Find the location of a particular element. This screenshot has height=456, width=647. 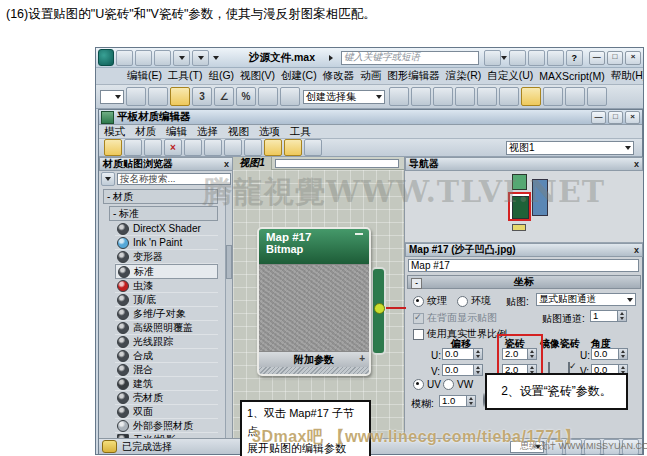

show-backface-checkbox is located at coordinates (418, 318).